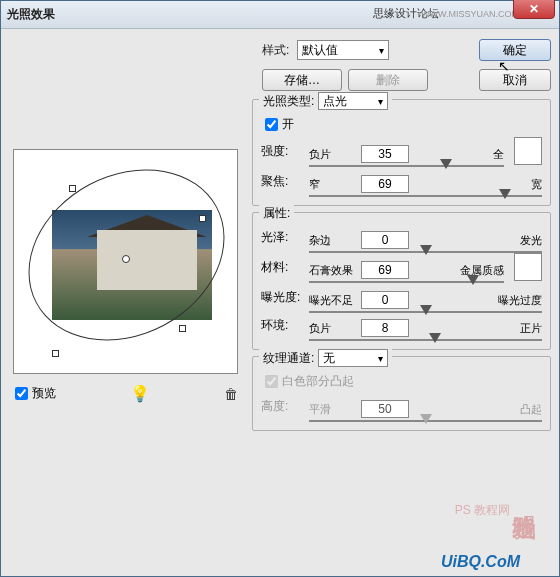 The image size is (560, 577). I want to click on preview-checkbox: 预览, so click(36, 394).